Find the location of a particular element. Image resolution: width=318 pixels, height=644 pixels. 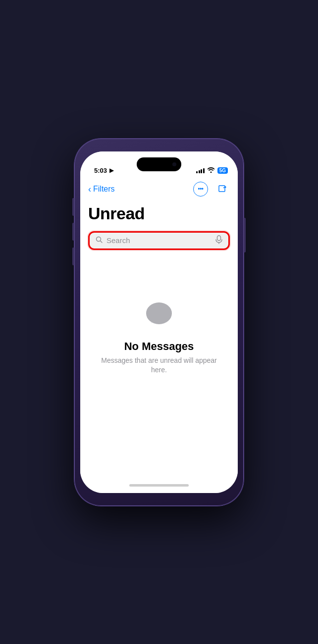

search-placeholder: Search is located at coordinates (159, 241).